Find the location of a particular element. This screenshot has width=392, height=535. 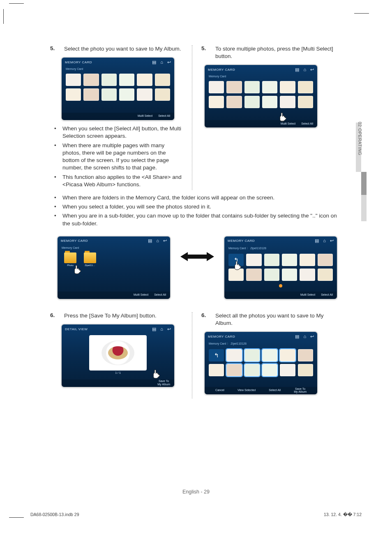

bullet-item: This function also applies to the <All S… is located at coordinates (121, 181).